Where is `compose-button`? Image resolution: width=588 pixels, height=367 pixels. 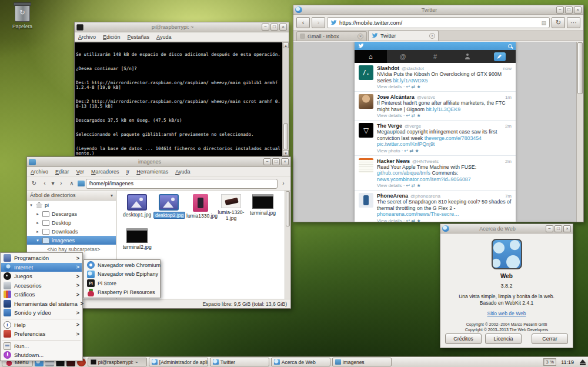 compose-button is located at coordinates (500, 56).